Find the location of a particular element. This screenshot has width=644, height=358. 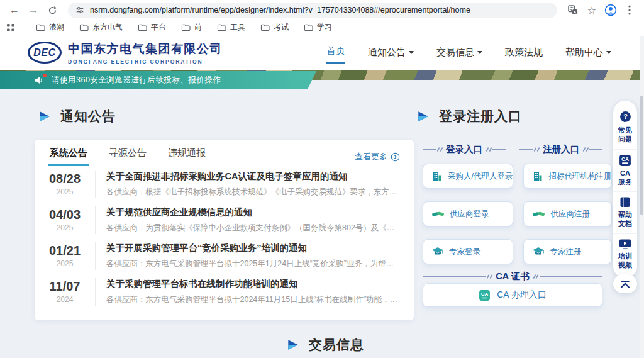

notice-year: 2024 is located at coordinates (65, 299).